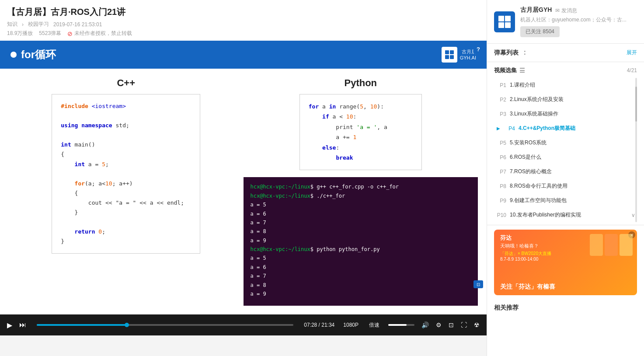 This screenshot has height=356, width=644. What do you see at coordinates (519, 246) in the screenshot?
I see `ad-subtitle: 天呐哦！哈榛喜？` at bounding box center [519, 246].